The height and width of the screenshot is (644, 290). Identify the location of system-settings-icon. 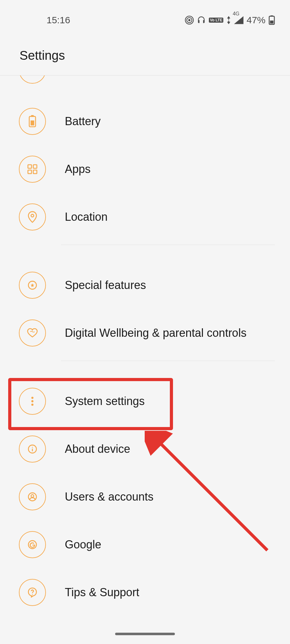
(32, 401).